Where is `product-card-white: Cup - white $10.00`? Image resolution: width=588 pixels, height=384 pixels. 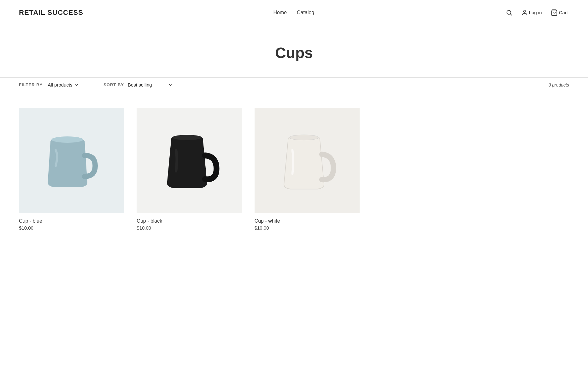
product-card-white: Cup - white $10.00 is located at coordinates (307, 169).